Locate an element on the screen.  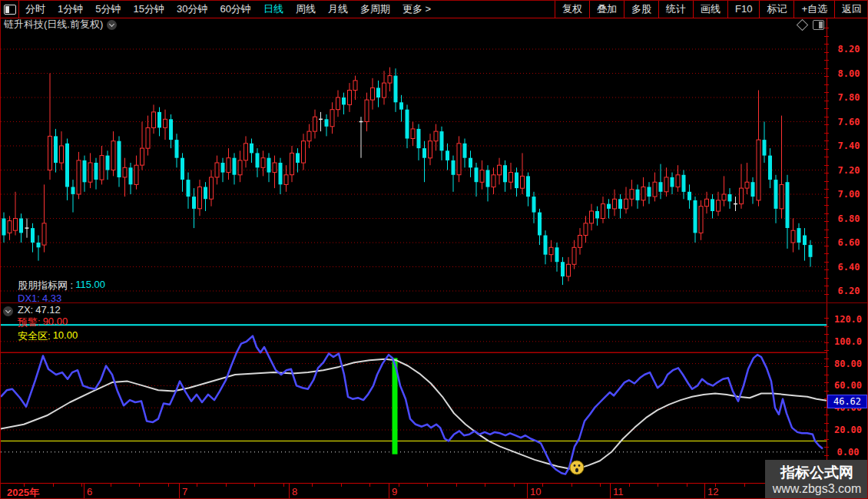
period-item-9: 多周期 is located at coordinates (375, 9).